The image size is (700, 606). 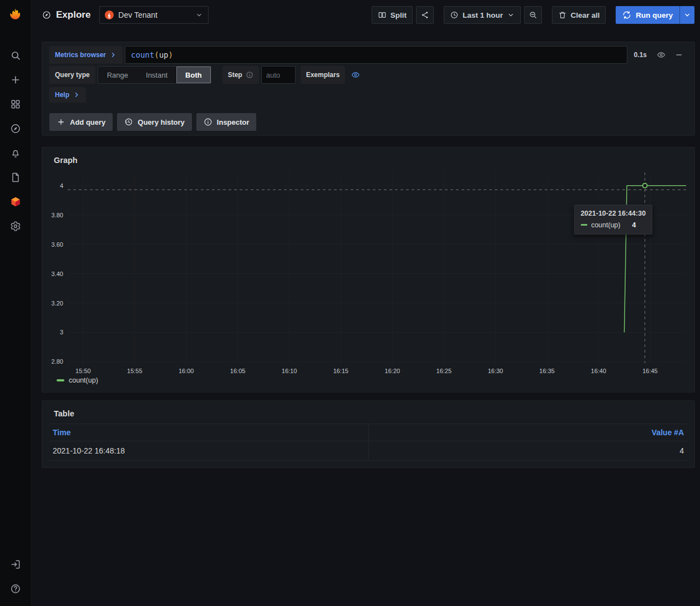 What do you see at coordinates (67, 15) in the screenshot?
I see `page-title: Explore` at bounding box center [67, 15].